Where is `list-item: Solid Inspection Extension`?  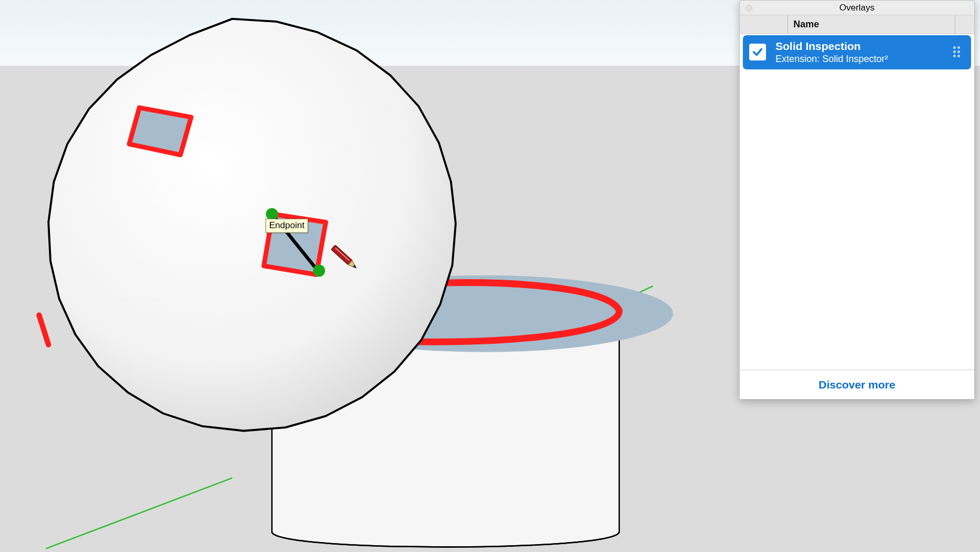 list-item: Solid Inspection Extension is located at coordinates (857, 53).